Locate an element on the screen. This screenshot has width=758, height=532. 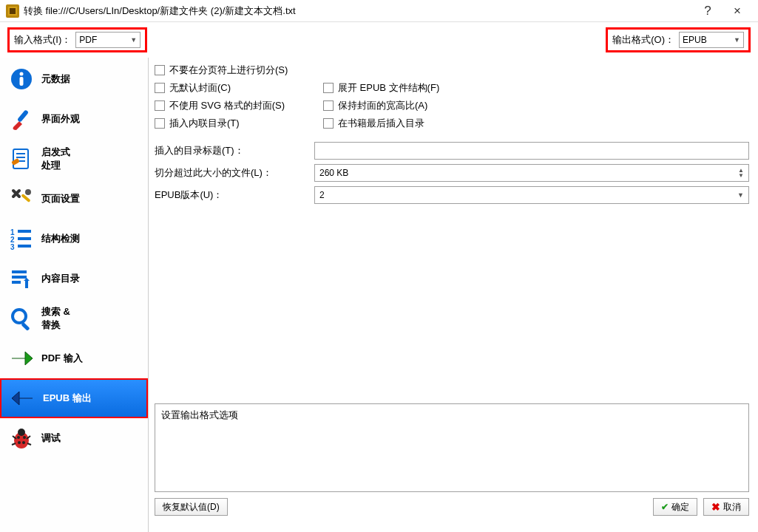
input-format-box: 输入格式(I)： PDF ▼ is located at coordinates (77, 40).